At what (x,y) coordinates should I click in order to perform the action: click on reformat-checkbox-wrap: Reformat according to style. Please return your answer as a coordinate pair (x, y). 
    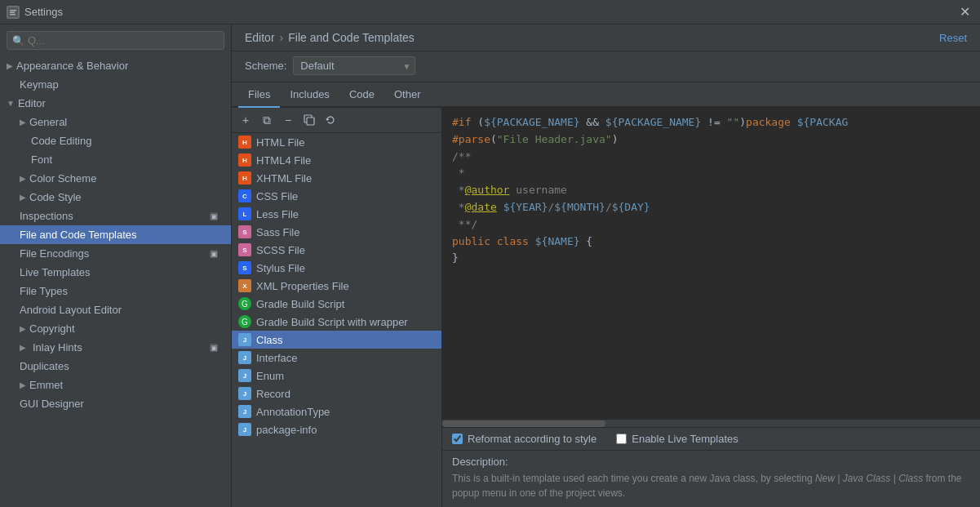
    Looking at the image, I should click on (524, 439).